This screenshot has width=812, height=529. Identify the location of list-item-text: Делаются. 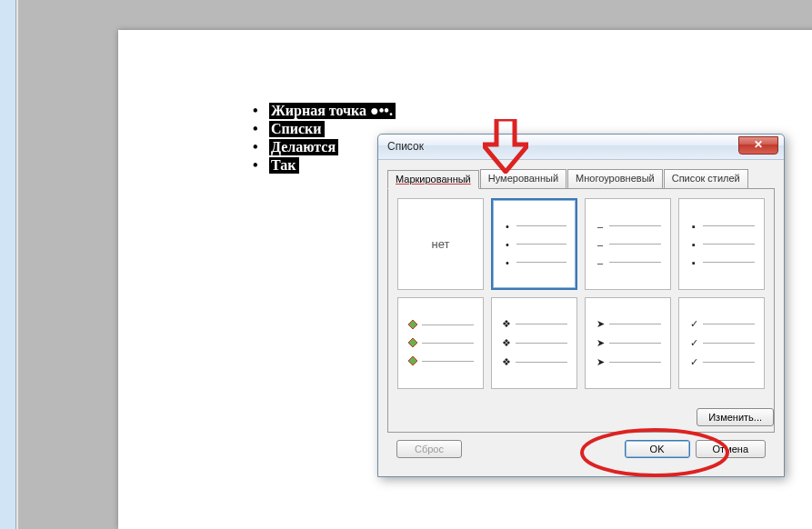
(304, 147).